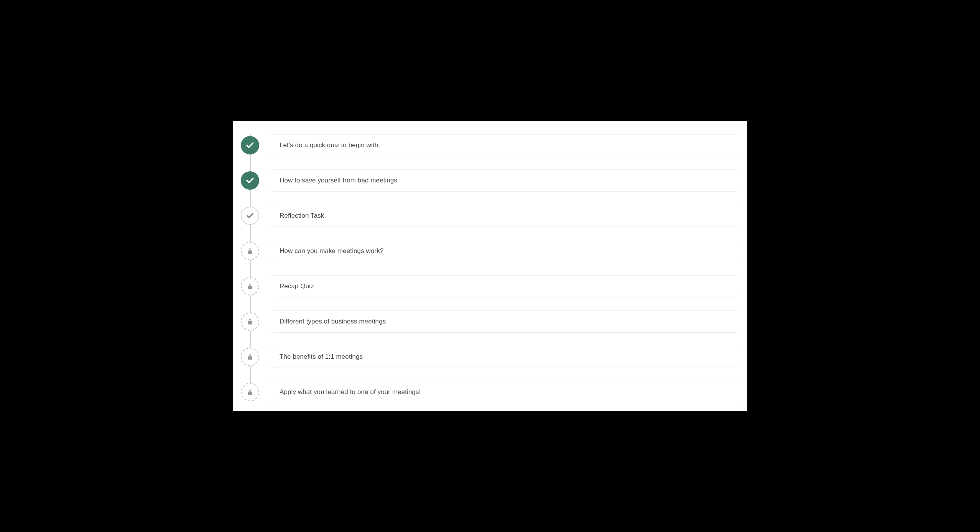 This screenshot has height=532, width=980. I want to click on lesson-item: Apply what you learned to one of your me…, so click(490, 392).